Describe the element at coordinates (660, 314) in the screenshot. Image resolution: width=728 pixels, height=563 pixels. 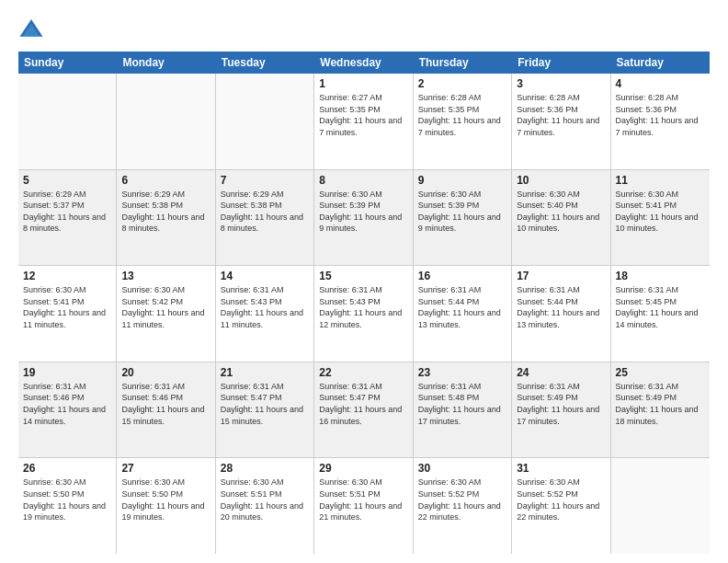
I see `calendar-day-cell: 18Sunrise: 6:31 AM Sunset: 5:45 PM Dayli…` at that location.